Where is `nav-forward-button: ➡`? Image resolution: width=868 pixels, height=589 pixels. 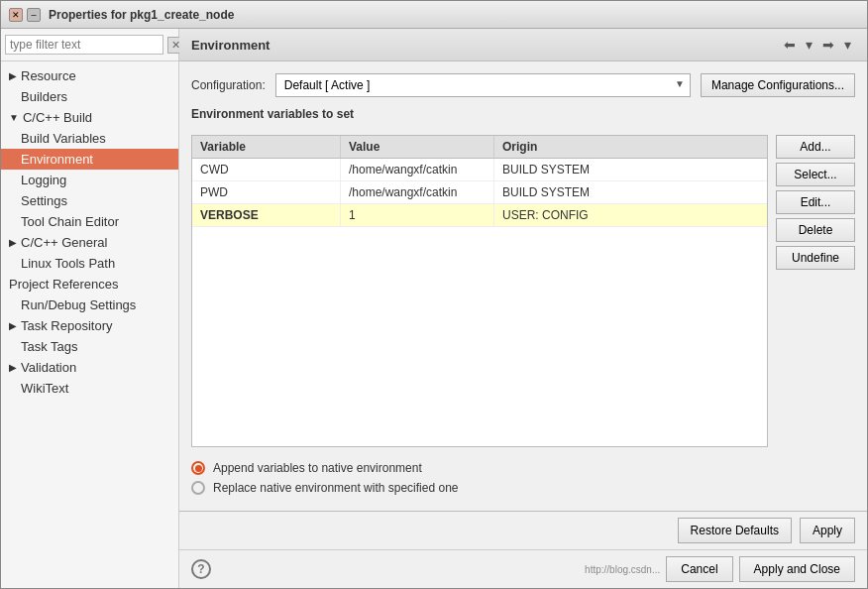 nav-forward-button: ➡ is located at coordinates (828, 45).